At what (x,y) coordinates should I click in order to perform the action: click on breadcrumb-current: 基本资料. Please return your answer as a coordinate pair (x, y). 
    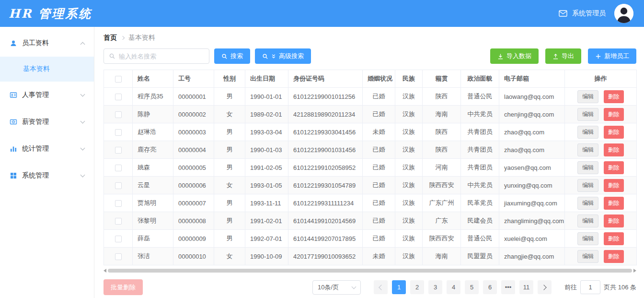
    Looking at the image, I should click on (142, 38).